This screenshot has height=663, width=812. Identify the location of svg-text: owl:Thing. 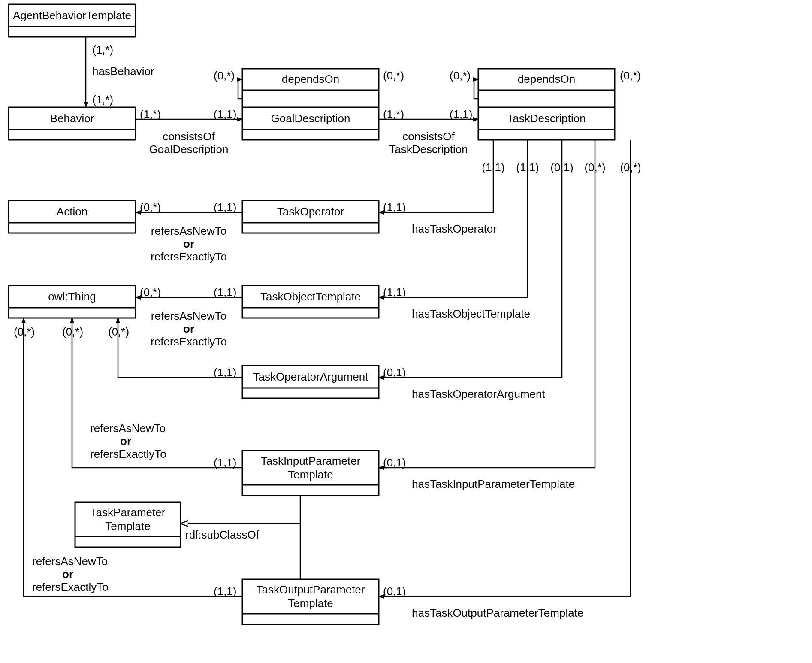
(72, 297).